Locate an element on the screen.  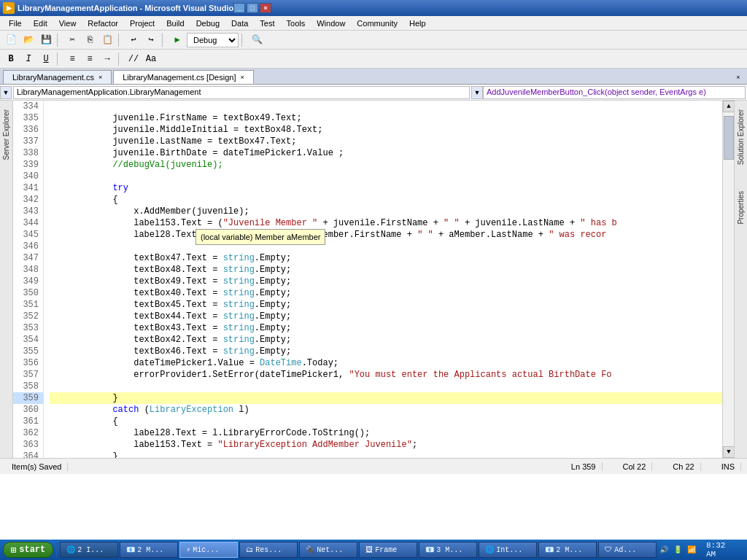
taskbar-item-6: 📧 3 M... is located at coordinates (448, 550).